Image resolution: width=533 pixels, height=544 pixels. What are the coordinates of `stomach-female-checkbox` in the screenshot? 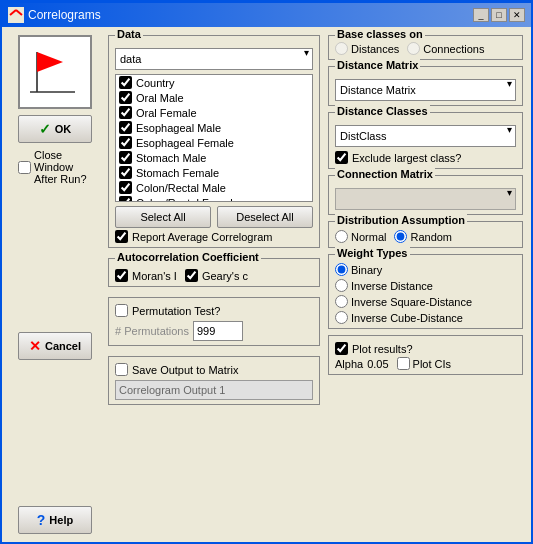 It's located at (126, 172).